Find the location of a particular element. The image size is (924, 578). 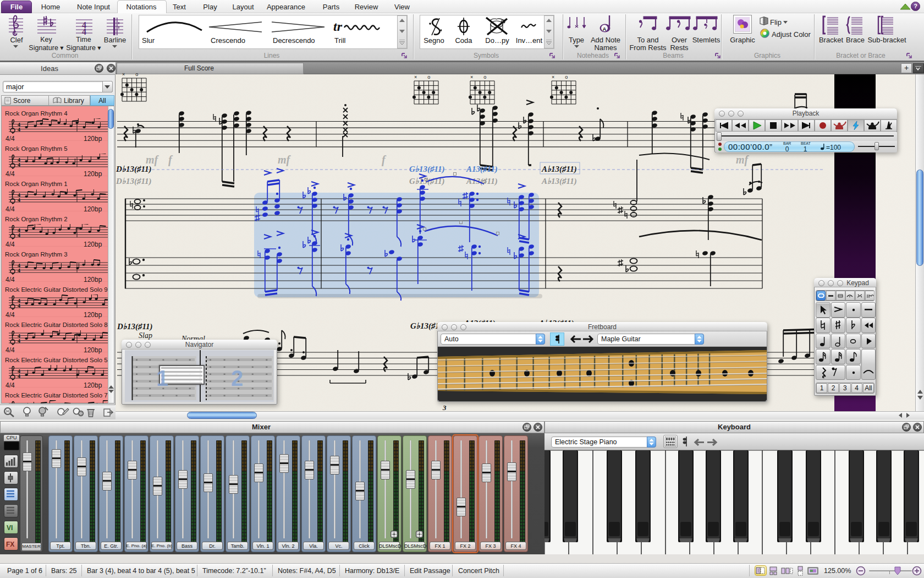

svg-text: A13(♯11) is located at coordinates (482, 182).